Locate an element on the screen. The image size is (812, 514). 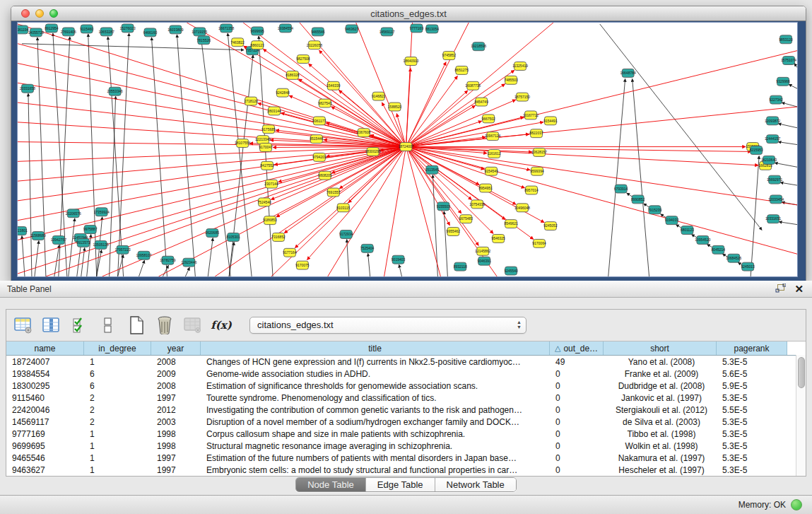
table-cell: 9465546 is located at coordinates (45, 458).